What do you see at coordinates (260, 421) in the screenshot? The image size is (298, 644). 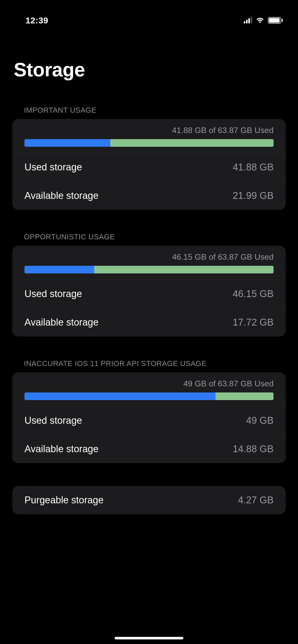 I see `row-value: 49 GB` at bounding box center [260, 421].